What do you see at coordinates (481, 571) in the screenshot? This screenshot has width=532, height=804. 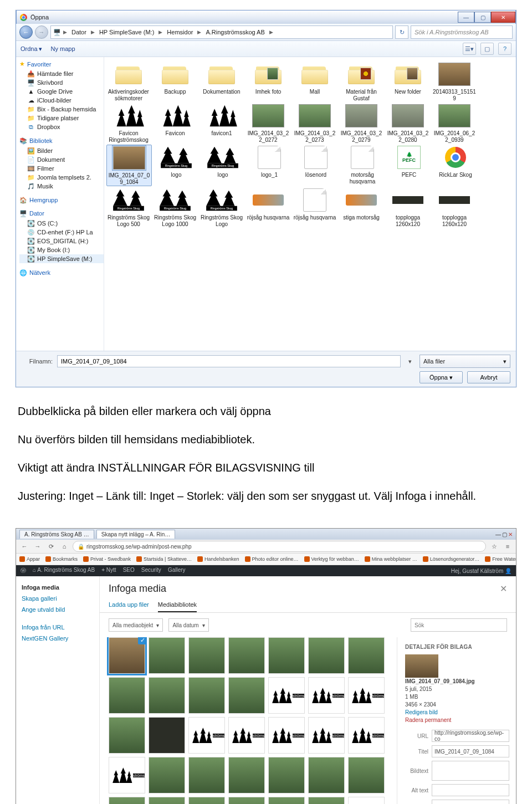 I see `ab-user: Hej, Gustaf Källström 👤` at bounding box center [481, 571].